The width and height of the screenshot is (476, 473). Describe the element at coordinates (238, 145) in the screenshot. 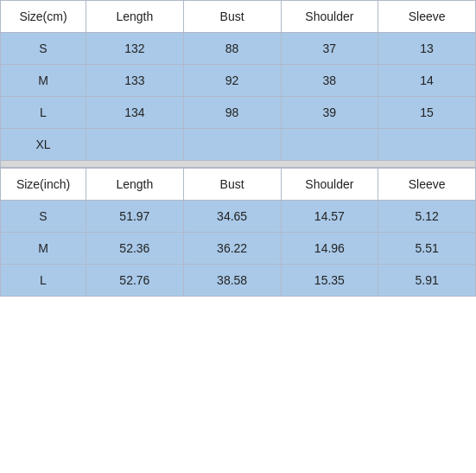

I see `cm-row-xl: XL` at that location.